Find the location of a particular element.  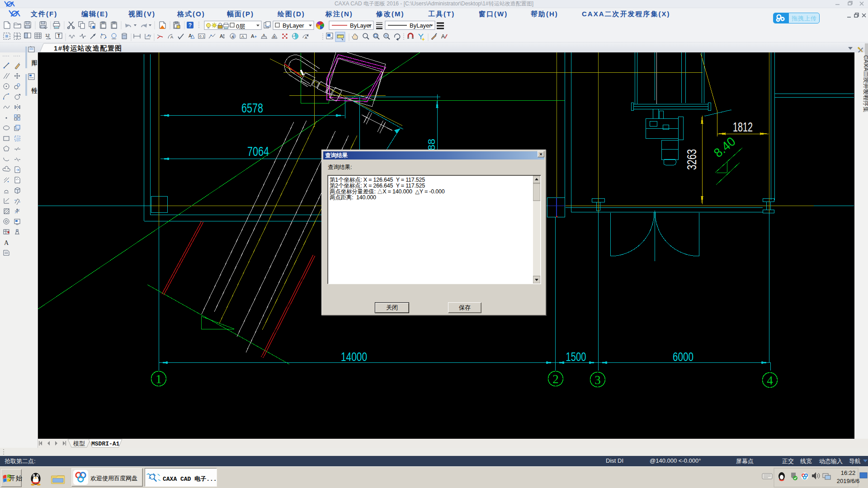

svg-text: 0层 is located at coordinates (241, 26).